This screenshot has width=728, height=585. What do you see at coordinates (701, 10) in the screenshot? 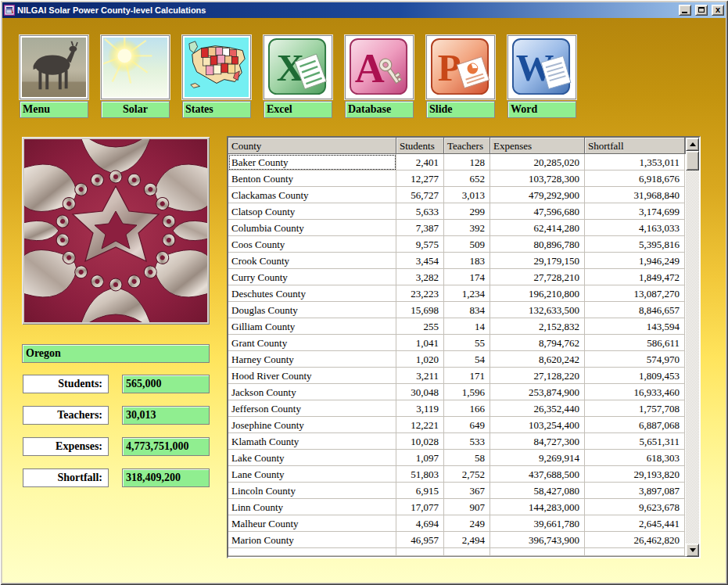
I see `maximize-button` at bounding box center [701, 10].